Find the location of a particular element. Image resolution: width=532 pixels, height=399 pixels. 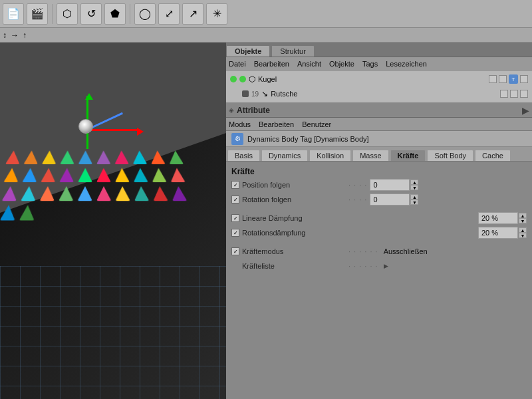

kugel-tag: T is located at coordinates (513, 79).